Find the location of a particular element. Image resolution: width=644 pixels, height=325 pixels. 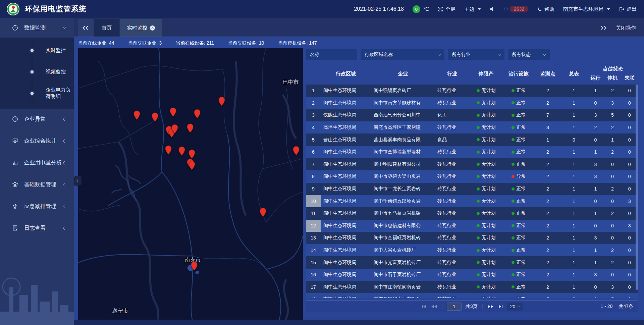

tab-1: 实时监控✕ is located at coordinates (141, 28).